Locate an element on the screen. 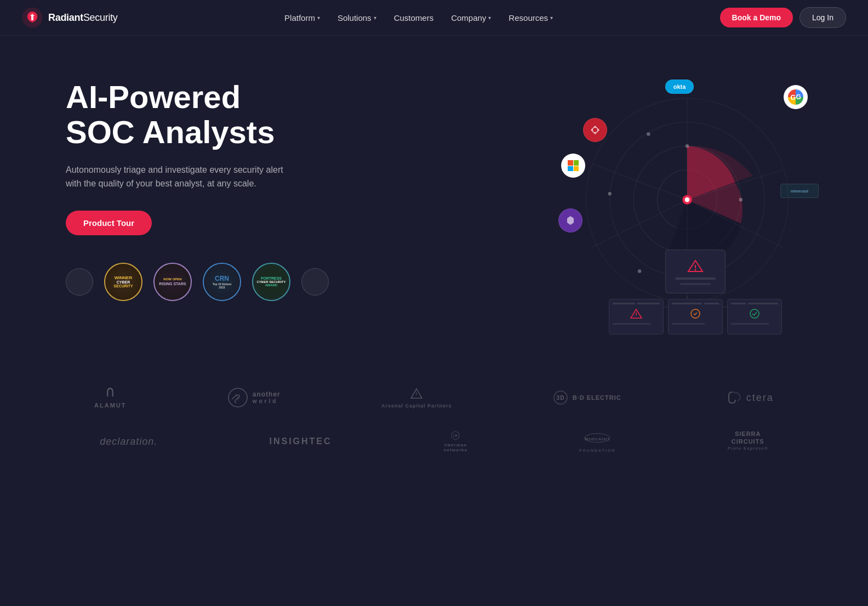 The width and height of the screenshot is (868, 606). product-tour-button: Product Tour is located at coordinates (108, 223).